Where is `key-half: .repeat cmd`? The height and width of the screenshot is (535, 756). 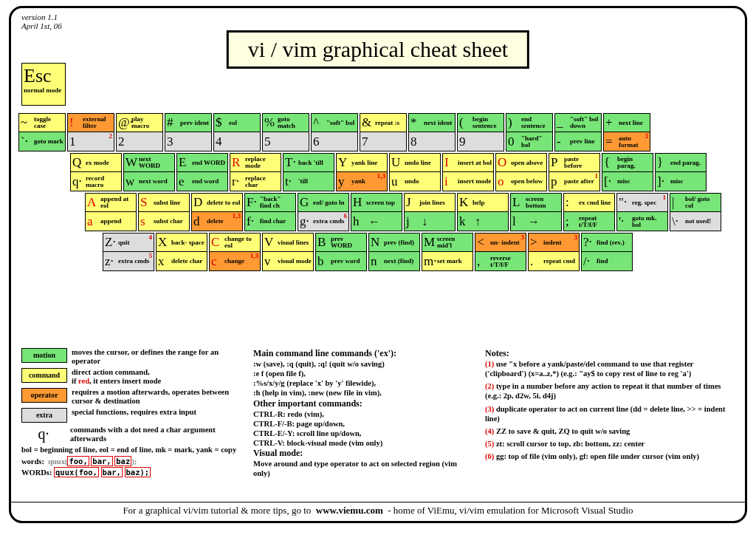
key-half: .repeat cmd is located at coordinates (554, 262).